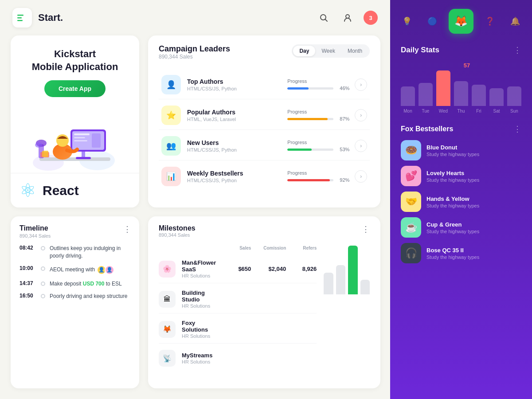  I want to click on fox-bestsellers-options: ⋮, so click(517, 129).